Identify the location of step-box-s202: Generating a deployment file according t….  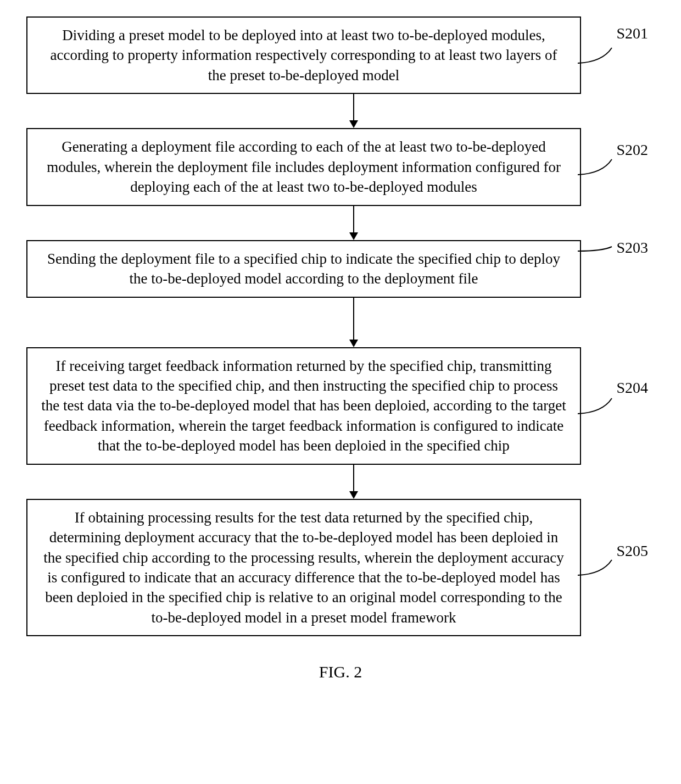
(304, 167).